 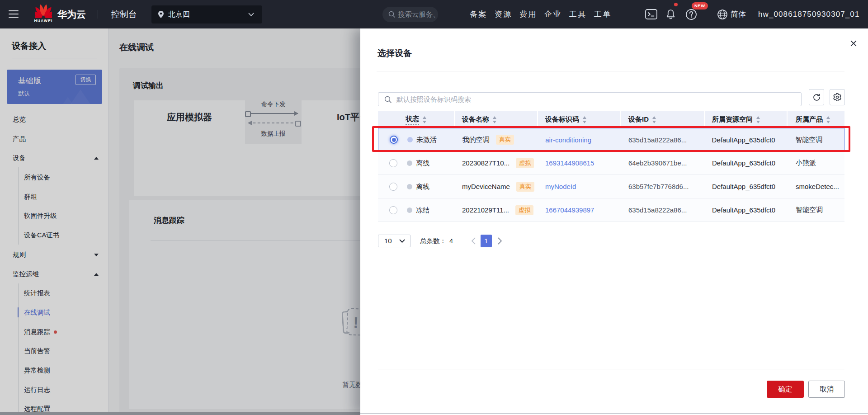 I want to click on refresh-button, so click(x=816, y=97).